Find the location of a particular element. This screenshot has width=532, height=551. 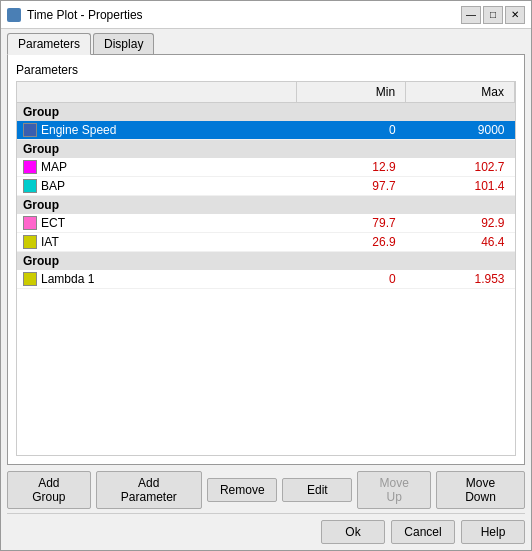

param-min: 26.9 is located at coordinates (352, 242).